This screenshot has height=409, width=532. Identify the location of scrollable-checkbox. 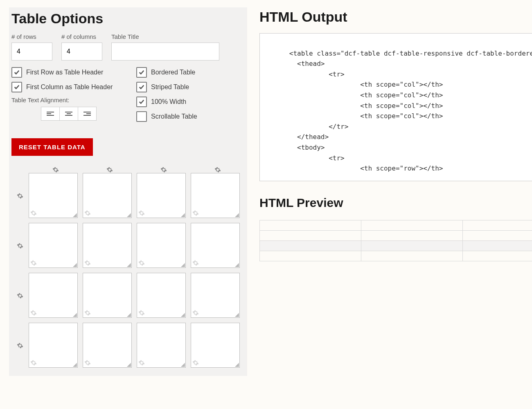
(142, 117).